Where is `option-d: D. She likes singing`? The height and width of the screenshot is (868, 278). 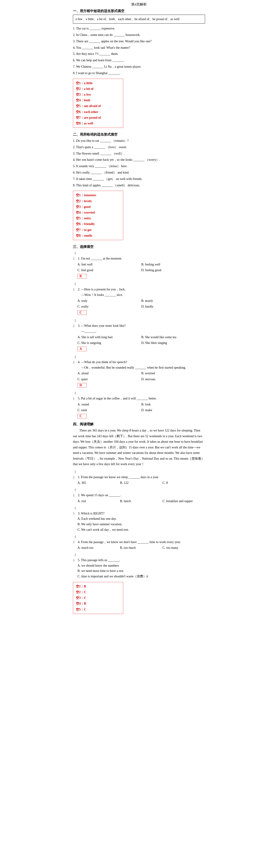
option-d: D. She likes singing is located at coordinates (173, 343).